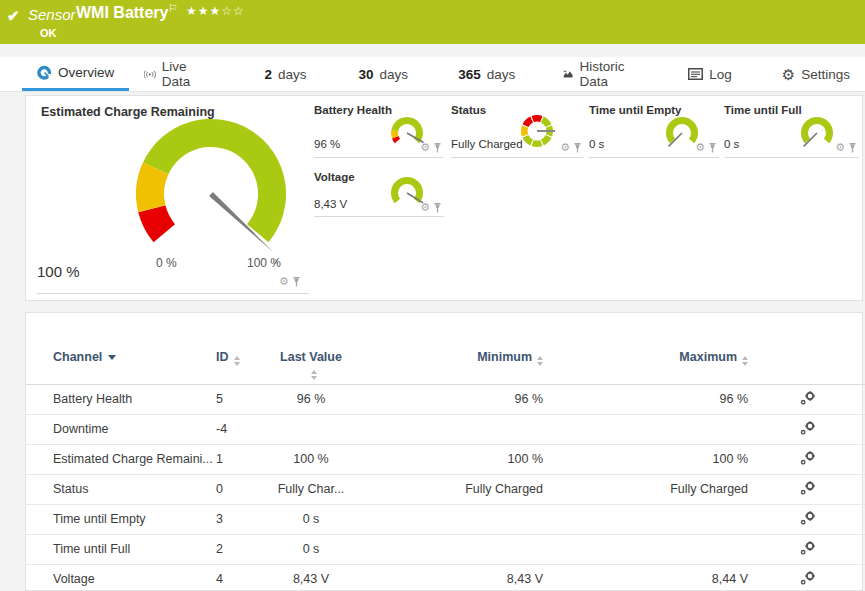  Describe the element at coordinates (446, 489) in the screenshot. I see `table-row: Status 0 Fully Char... Fully Charged Ful…` at that location.